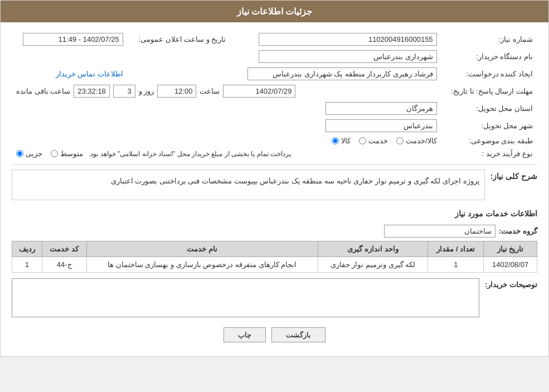 This screenshot has height=392, width=549. Describe the element at coordinates (511, 249) in the screenshot. I see `col-tarikh: تاریخ نیاز` at that location.